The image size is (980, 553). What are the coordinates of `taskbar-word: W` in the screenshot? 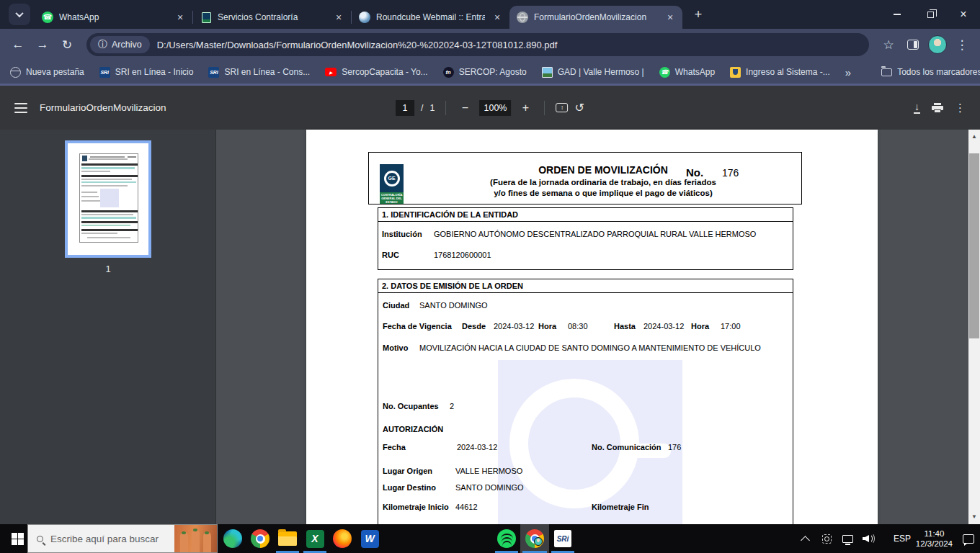 It's located at (370, 539).